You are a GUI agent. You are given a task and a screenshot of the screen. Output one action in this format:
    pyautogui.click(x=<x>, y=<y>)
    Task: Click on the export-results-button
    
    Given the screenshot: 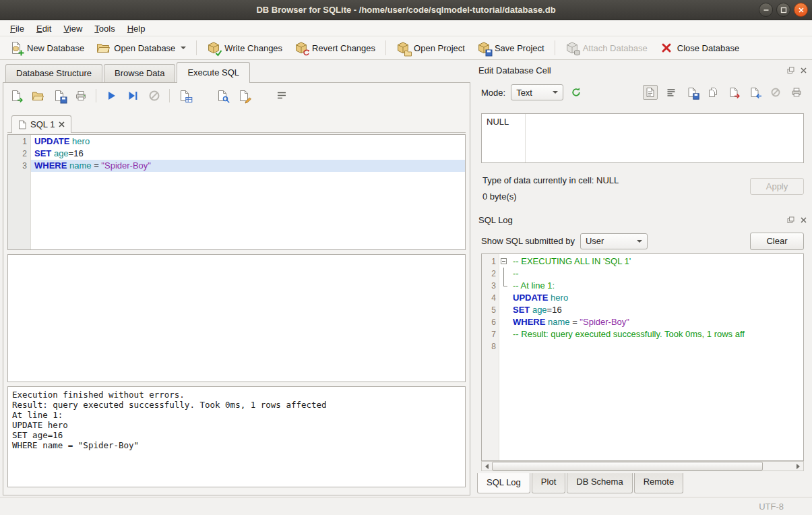 What is the action you would take?
    pyautogui.click(x=185, y=96)
    